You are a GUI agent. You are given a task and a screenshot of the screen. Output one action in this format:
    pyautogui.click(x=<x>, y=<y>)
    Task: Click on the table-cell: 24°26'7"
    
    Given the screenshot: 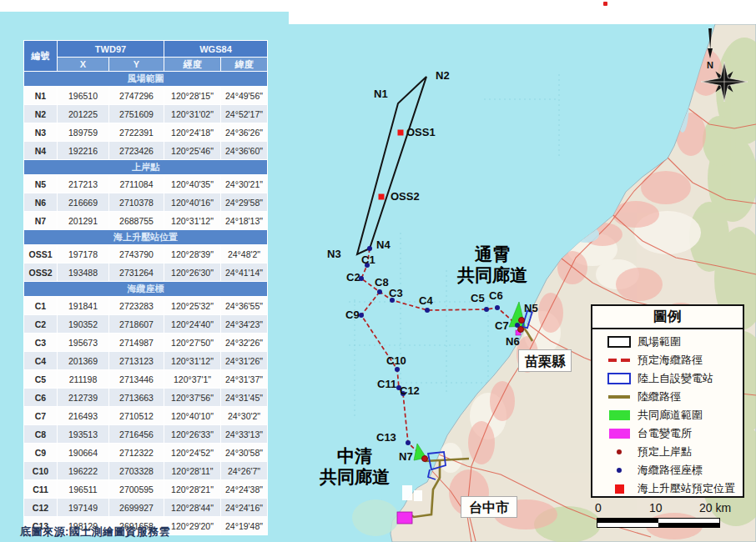 What is the action you would take?
    pyautogui.click(x=244, y=471)
    